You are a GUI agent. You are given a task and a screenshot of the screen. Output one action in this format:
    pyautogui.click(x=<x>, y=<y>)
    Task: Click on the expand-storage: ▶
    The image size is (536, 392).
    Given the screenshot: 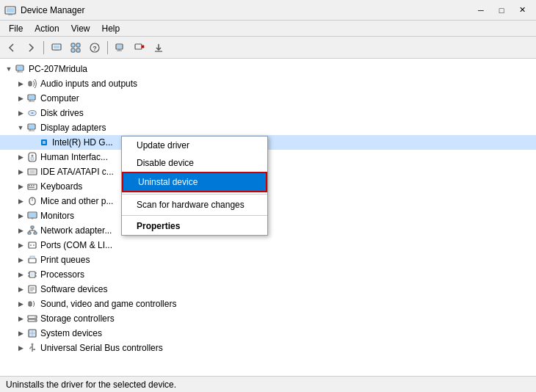 What is the action you would take?
    pyautogui.click(x=21, y=319)
    